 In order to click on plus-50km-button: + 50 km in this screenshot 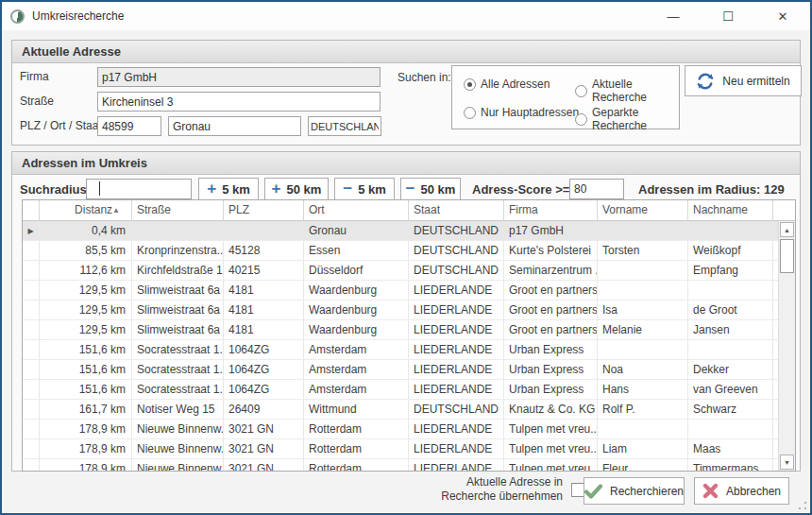, I will do `click(296, 189)`.